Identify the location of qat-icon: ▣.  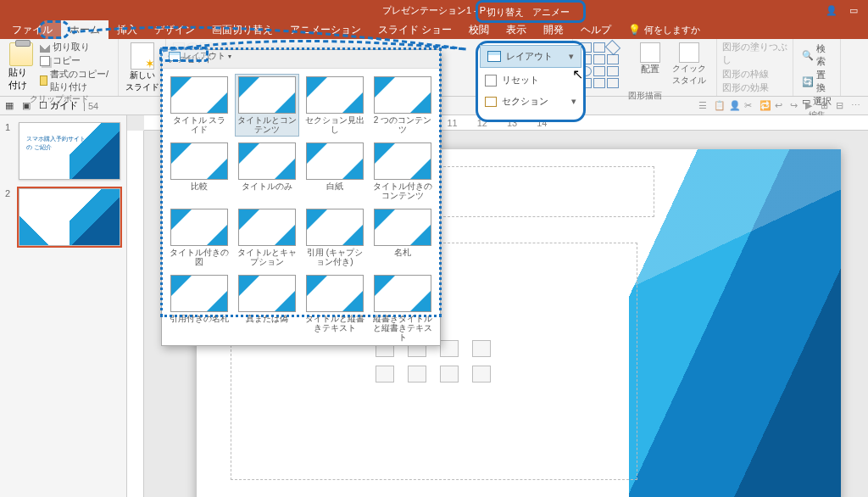
(28, 106).